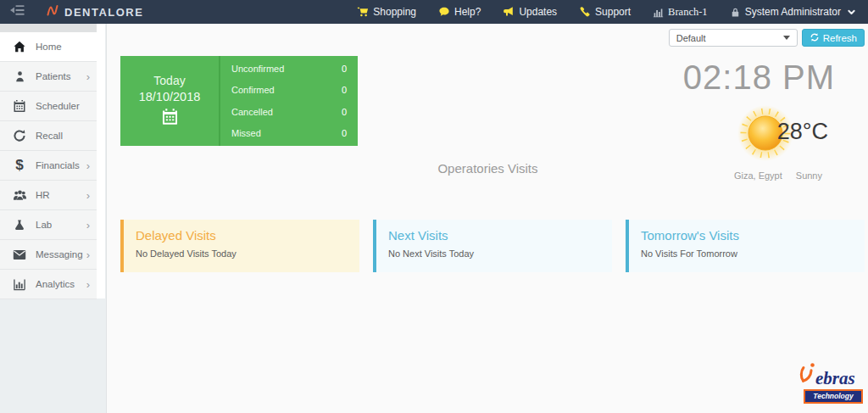  I want to click on sidebar-top-strip, so click(48, 28).